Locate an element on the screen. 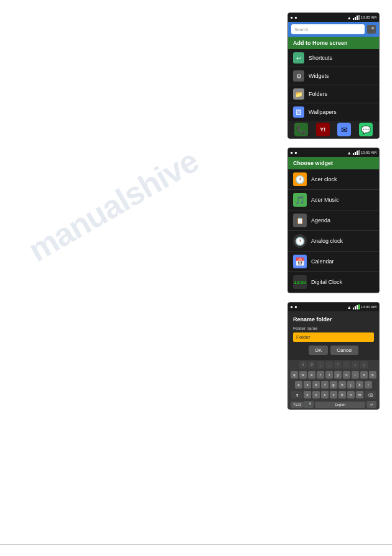 Image resolution: width=392 pixels, height=556 pixels. key-u: u is located at coordinates (347, 375).